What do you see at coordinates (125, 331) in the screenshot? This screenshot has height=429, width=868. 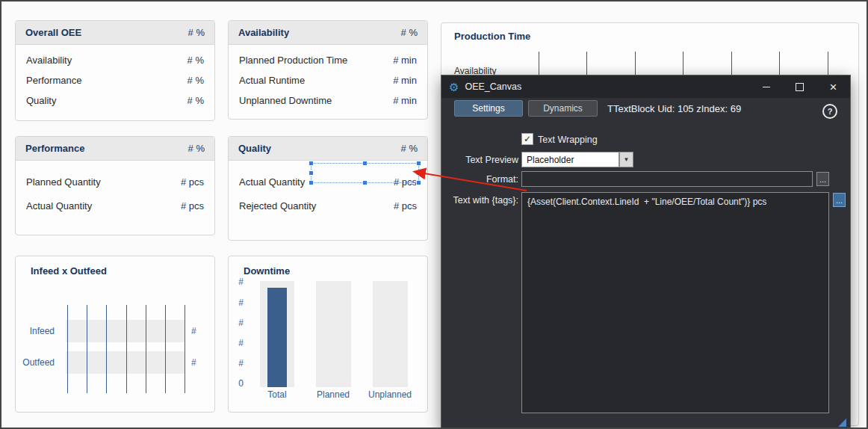 I see `infeed-band` at bounding box center [125, 331].